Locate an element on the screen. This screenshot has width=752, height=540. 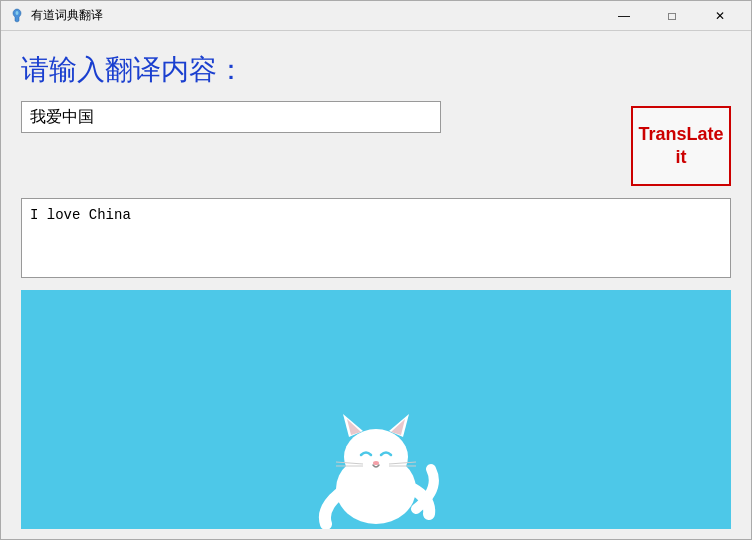
title-bar: 有道词典翻译 — □ ✕ is located at coordinates (376, 16).